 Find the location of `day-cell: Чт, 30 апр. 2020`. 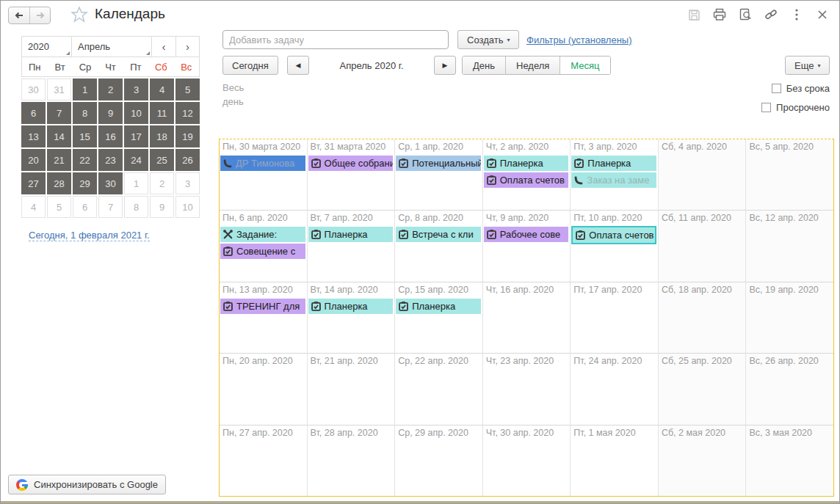

day-cell: Чт, 30 апр. 2020 is located at coordinates (526, 461).